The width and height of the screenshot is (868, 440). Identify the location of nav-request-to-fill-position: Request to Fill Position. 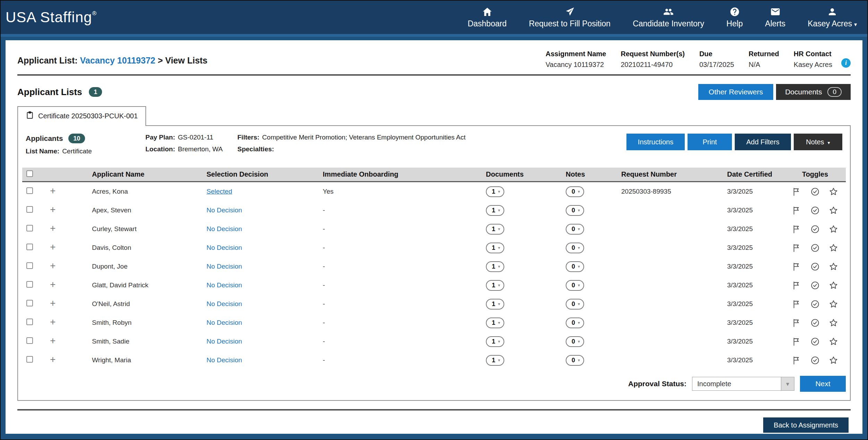
(570, 17).